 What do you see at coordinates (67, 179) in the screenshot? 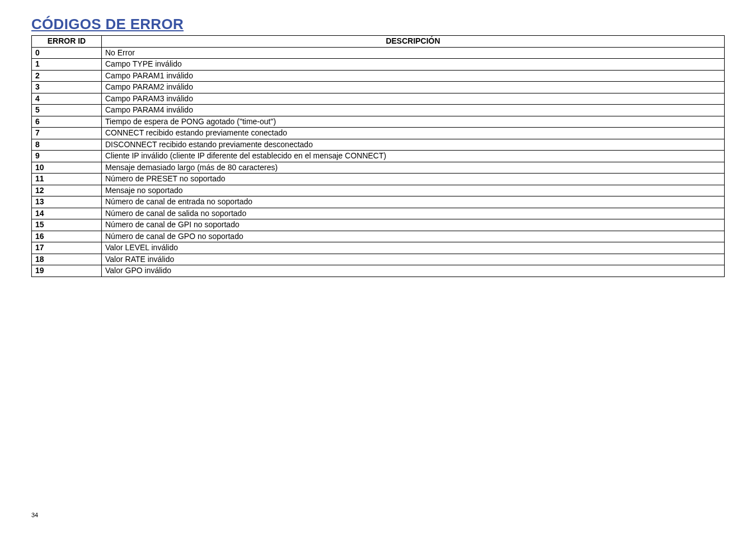
I see `cell-error-id: 11` at bounding box center [67, 179].